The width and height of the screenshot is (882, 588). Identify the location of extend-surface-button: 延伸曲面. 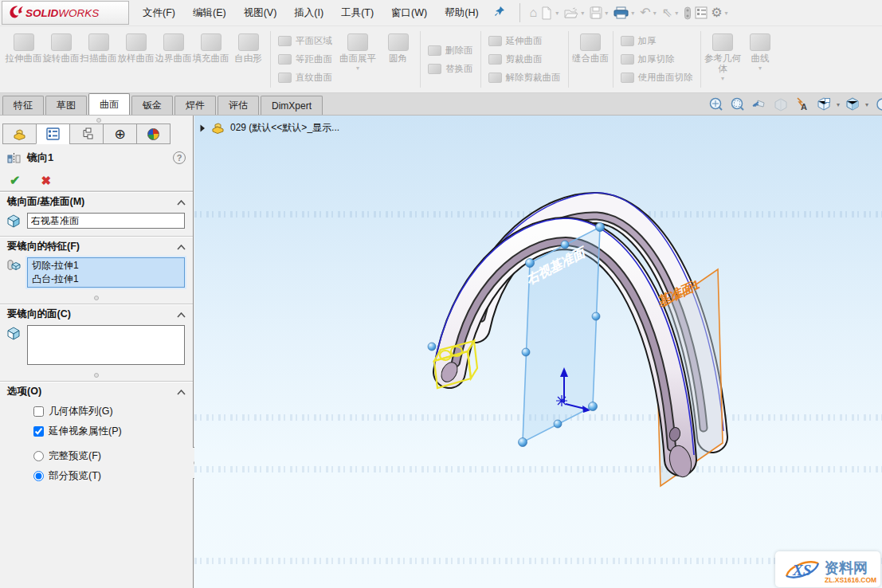
(524, 41).